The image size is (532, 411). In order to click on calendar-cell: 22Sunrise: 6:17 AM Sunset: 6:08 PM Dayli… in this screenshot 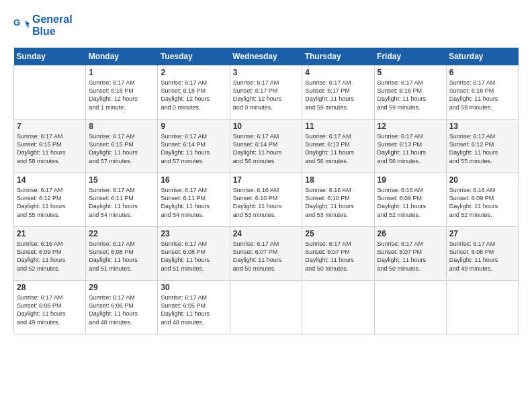, I will do `click(122, 254)`.